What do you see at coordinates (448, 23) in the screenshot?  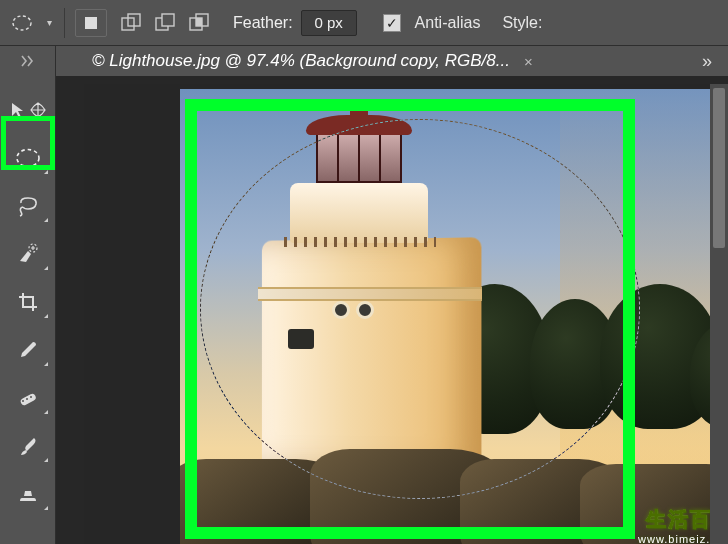 I see `anti-alias-label: Anti-alias` at bounding box center [448, 23].